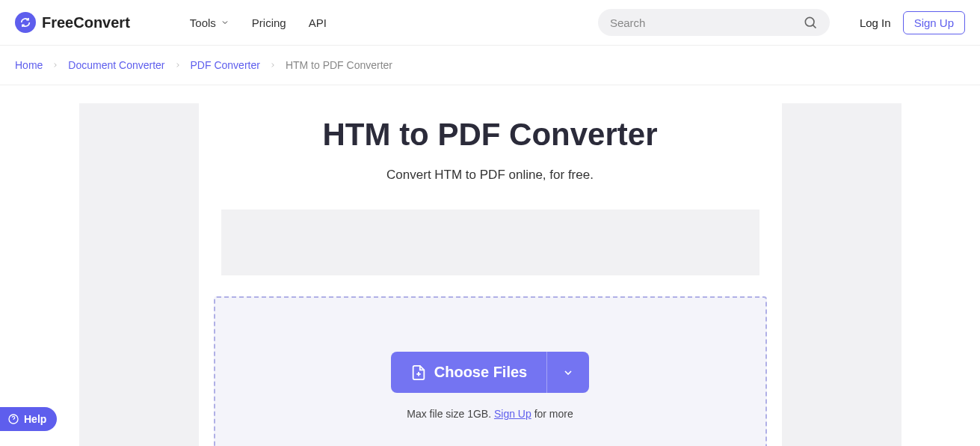  I want to click on signup-button: Sign Up, so click(934, 22).